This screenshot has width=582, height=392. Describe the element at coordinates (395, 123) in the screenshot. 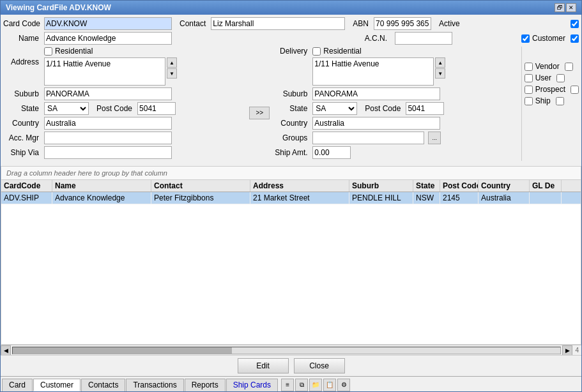

I see `country-right-row: Country` at that location.